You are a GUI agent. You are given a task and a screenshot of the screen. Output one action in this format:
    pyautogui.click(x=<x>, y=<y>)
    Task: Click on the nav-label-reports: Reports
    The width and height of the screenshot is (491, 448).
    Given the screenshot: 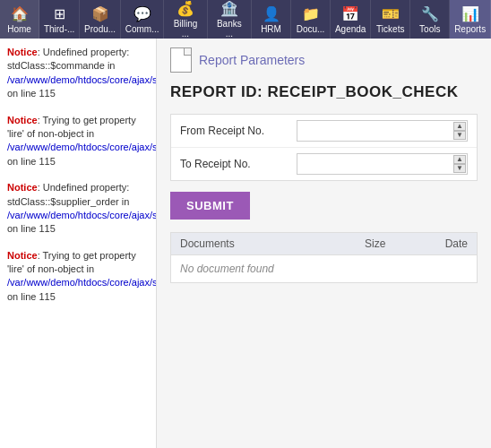 What is the action you would take?
    pyautogui.click(x=469, y=29)
    